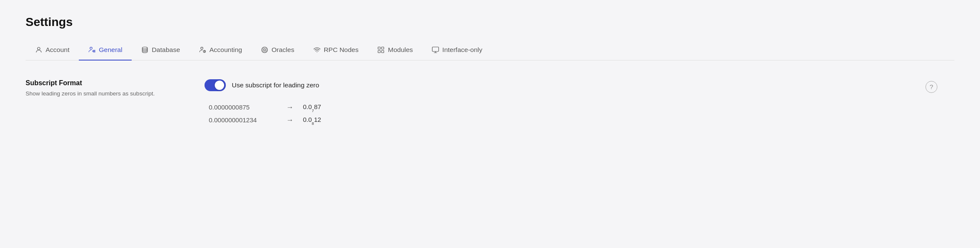 The image size is (980, 248). I want to click on arrow-icon-1: →, so click(290, 107).